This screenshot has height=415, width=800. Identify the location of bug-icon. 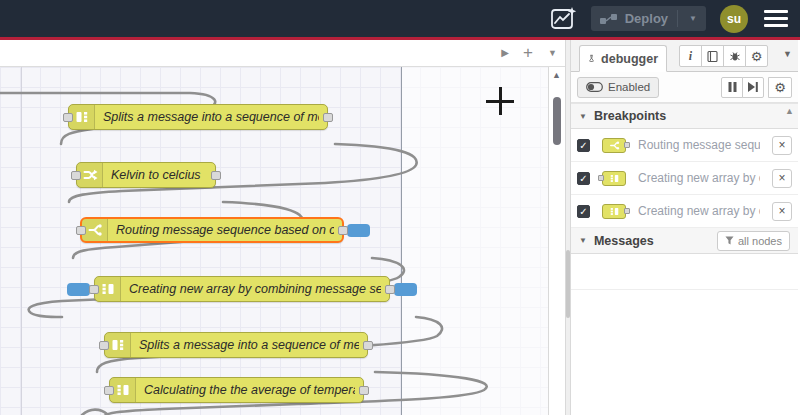
(735, 56).